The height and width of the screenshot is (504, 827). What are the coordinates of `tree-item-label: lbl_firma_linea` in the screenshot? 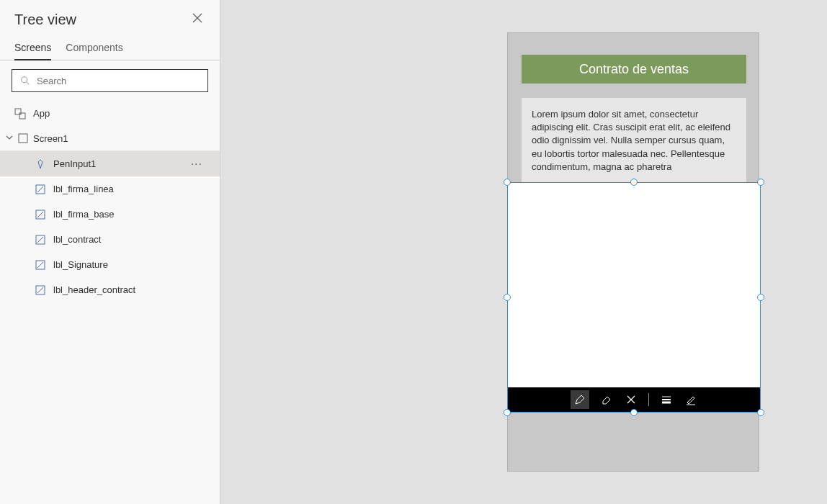 It's located at (84, 189).